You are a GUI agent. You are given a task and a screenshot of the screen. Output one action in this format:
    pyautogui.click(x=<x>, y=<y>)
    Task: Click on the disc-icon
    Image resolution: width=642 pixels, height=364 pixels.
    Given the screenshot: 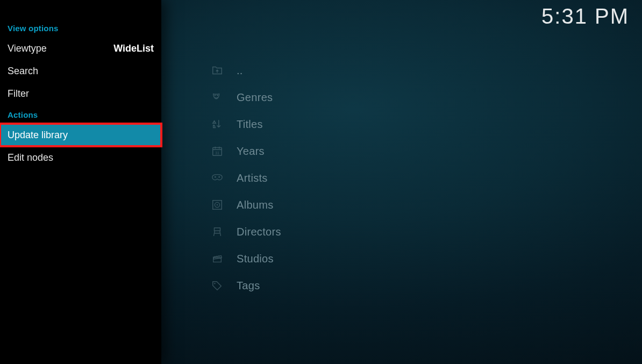 What is the action you would take?
    pyautogui.click(x=217, y=205)
    